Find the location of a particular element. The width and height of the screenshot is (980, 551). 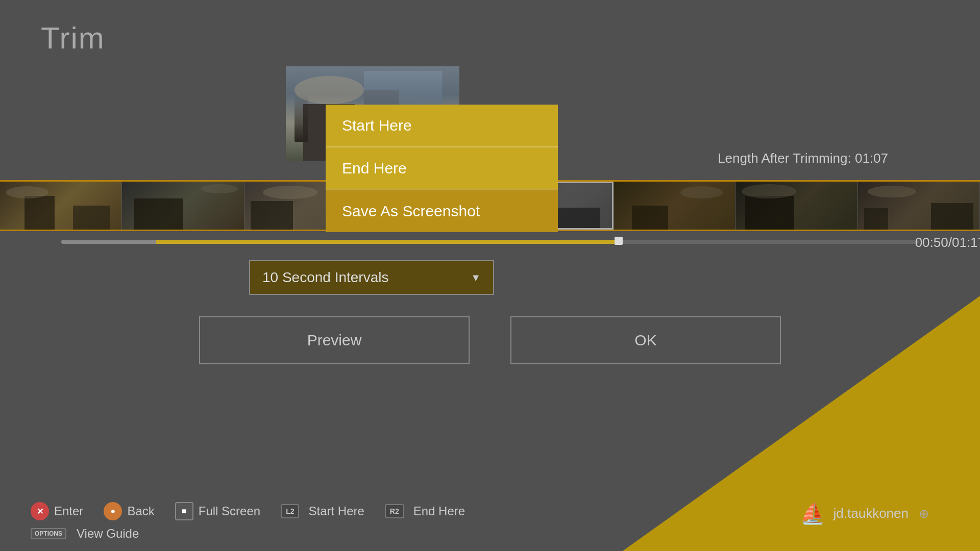

progress-bar-container: 00:50/01:17 is located at coordinates (490, 242).